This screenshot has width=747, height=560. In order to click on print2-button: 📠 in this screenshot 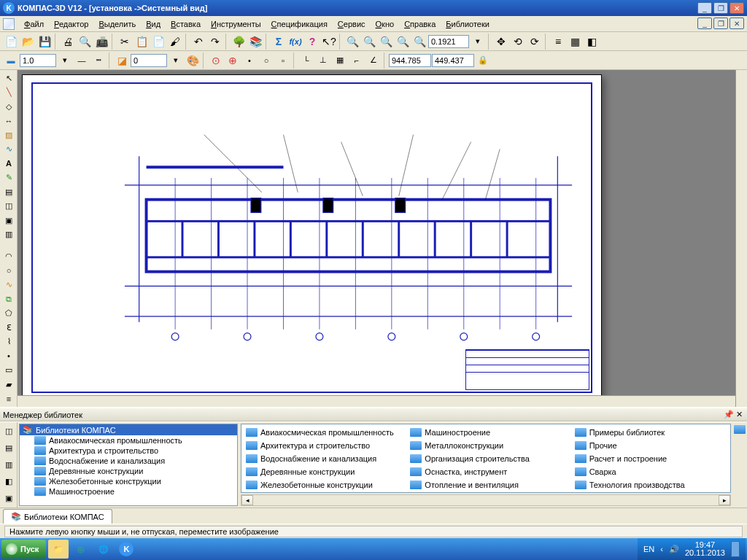, I will do `click(101, 42)`.